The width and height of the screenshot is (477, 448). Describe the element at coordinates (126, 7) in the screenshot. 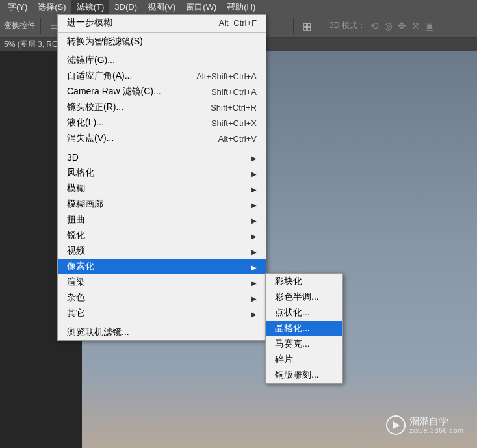

I see `menu-3d: 3D(D)` at that location.